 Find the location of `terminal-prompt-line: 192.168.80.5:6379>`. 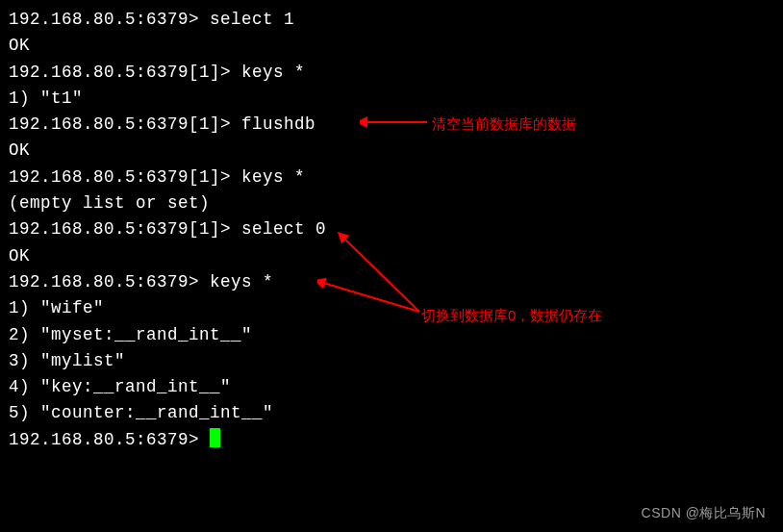

terminal-prompt-line: 192.168.80.5:6379> is located at coordinates (396, 441).